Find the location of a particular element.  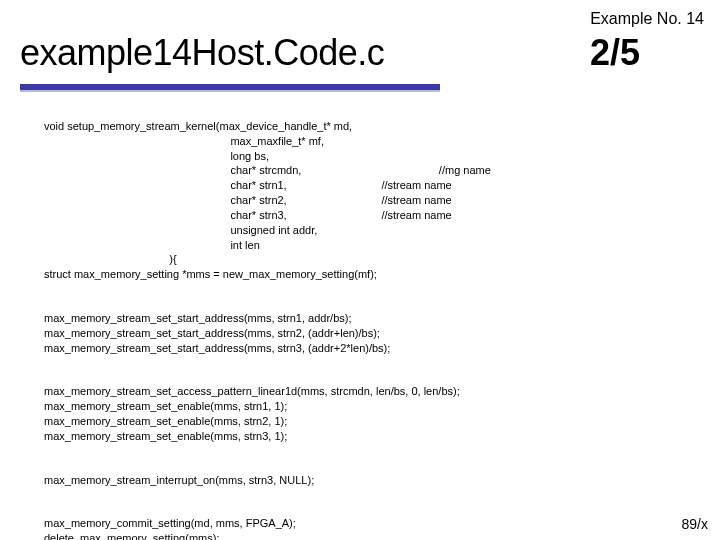

code-block-4: max_memory_stream_interrupt_on(mms, strn… is located at coordinates (367, 480).